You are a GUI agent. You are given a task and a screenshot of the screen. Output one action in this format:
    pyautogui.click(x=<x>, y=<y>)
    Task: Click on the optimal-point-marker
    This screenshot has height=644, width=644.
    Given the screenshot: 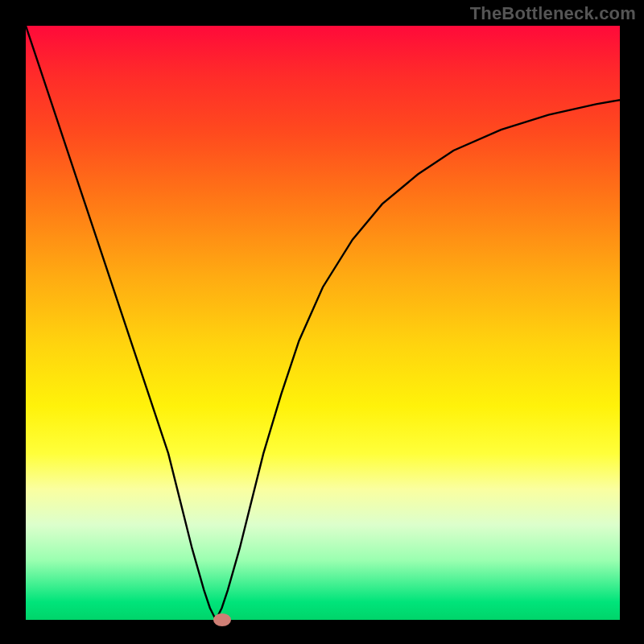 What is the action you would take?
    pyautogui.click(x=222, y=620)
    